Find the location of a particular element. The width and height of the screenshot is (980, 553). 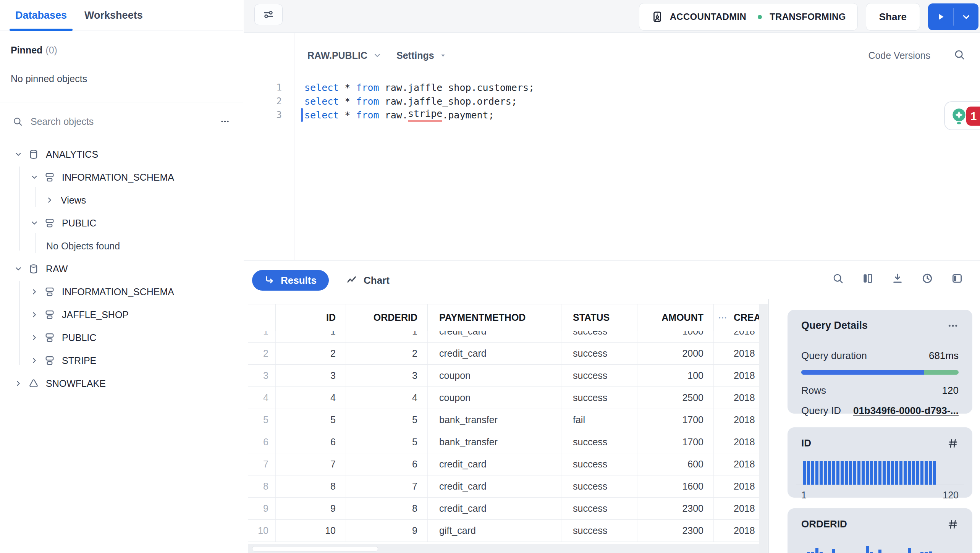

run-options-button is located at coordinates (966, 17).